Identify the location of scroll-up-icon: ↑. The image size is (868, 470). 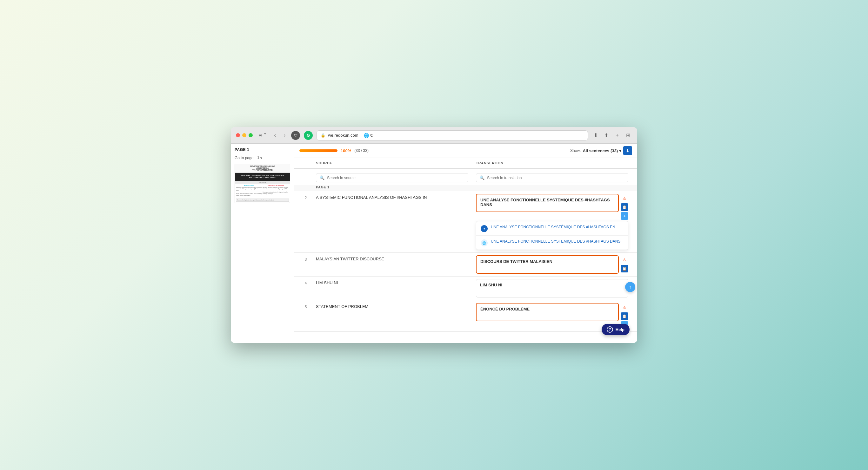
(630, 287).